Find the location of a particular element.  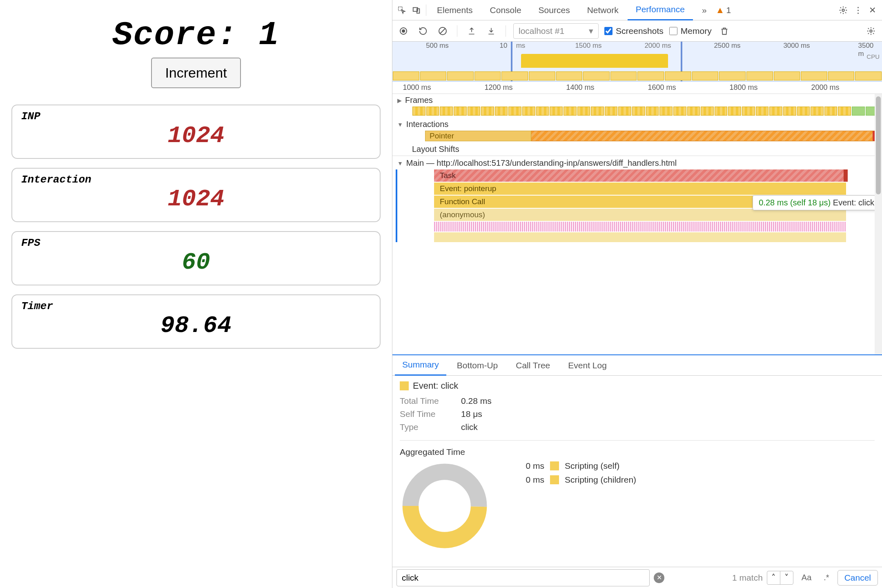

ov-tick: 500 ms is located at coordinates (437, 46).